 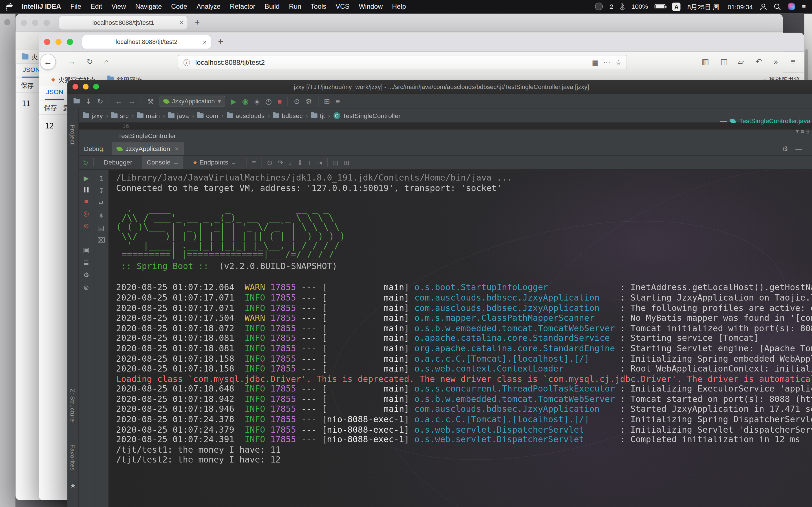 What do you see at coordinates (290, 162) in the screenshot?
I see `step-into-icon: ↓` at bounding box center [290, 162].